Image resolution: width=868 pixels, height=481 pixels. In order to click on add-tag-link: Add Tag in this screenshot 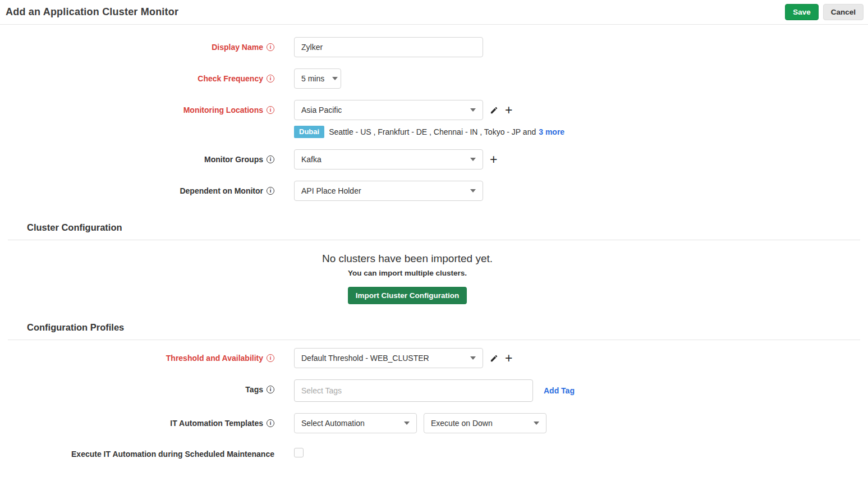, I will do `click(559, 391)`.